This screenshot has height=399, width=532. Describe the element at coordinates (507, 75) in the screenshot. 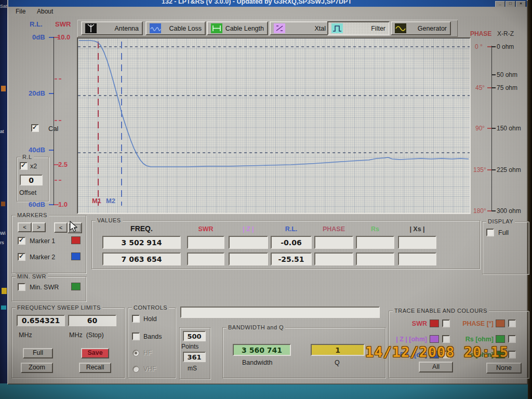

I see `ohm-tick: 50 ohm` at that location.